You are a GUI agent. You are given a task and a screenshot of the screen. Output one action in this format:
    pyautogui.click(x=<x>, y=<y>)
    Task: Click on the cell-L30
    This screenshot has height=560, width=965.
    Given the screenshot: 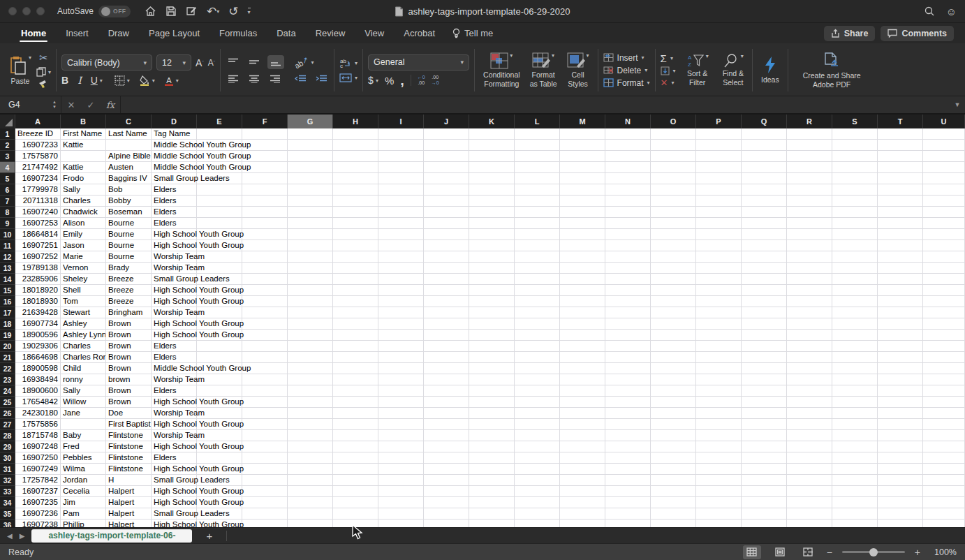 What is the action you would take?
    pyautogui.click(x=538, y=458)
    